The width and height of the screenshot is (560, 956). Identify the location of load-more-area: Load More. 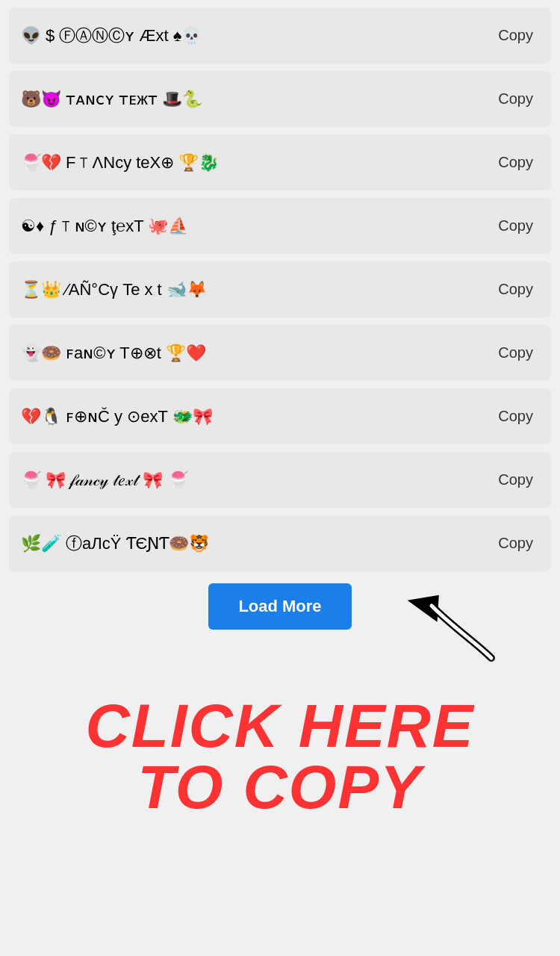
(280, 628).